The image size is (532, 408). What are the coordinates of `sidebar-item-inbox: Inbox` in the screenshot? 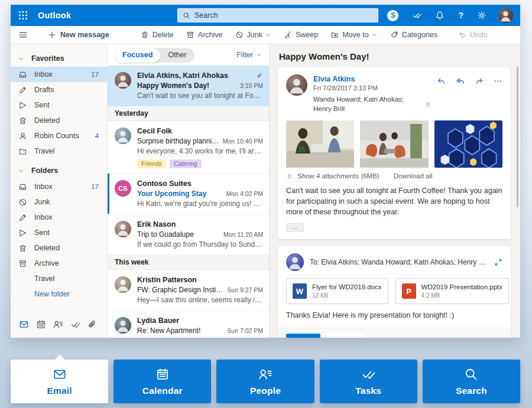 It's located at (59, 217).